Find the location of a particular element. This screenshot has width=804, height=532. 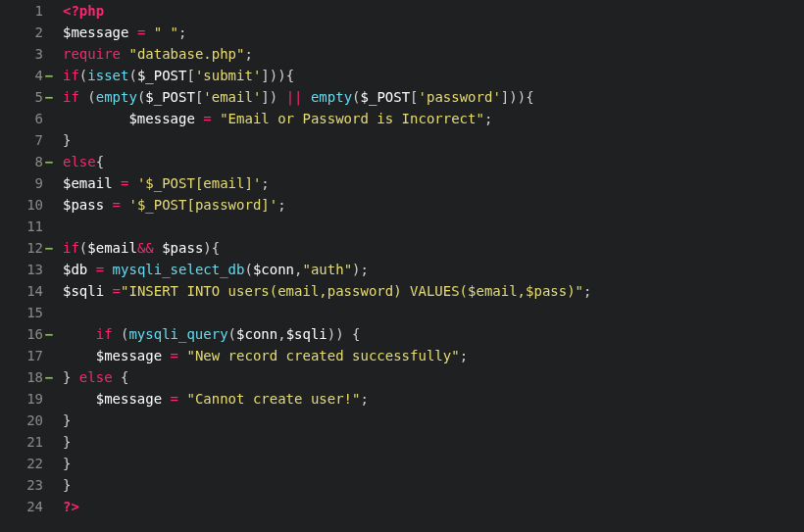

code-line: $message = "New record created successfu… is located at coordinates (433, 356).